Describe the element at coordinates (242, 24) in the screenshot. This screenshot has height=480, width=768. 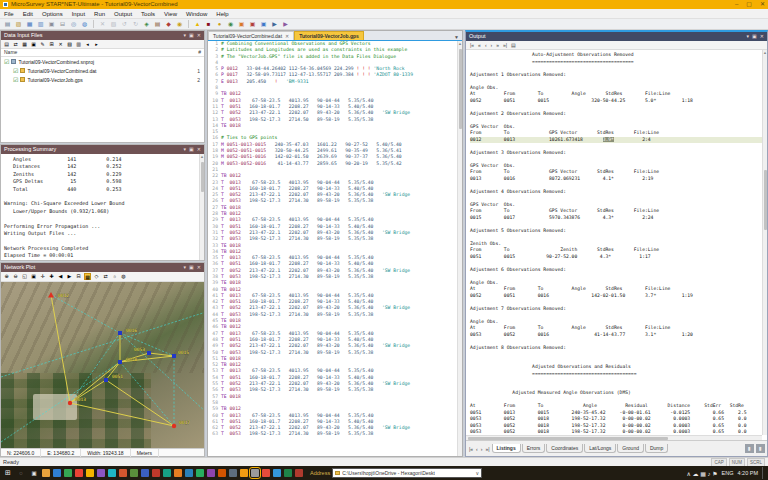
I see `listing-icon: ▣` at that location.